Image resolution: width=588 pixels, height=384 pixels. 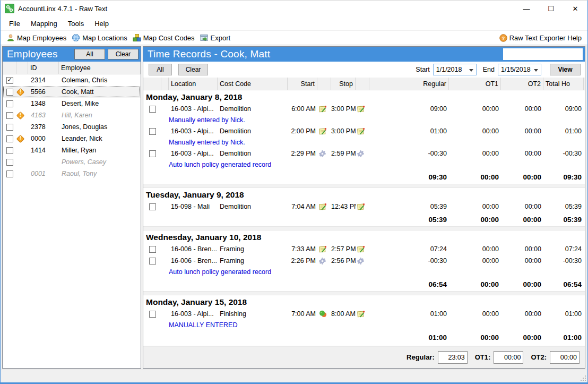 What do you see at coordinates (364, 84) in the screenshot?
I see `time-records-column-headers: Location Cost Code Start Stop Regular OT…` at bounding box center [364, 84].